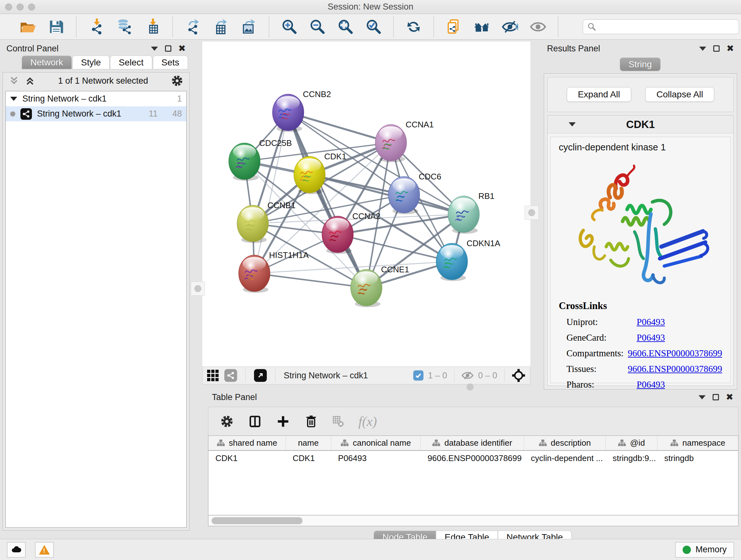  I want to click on zoom-in-button, so click(289, 27).